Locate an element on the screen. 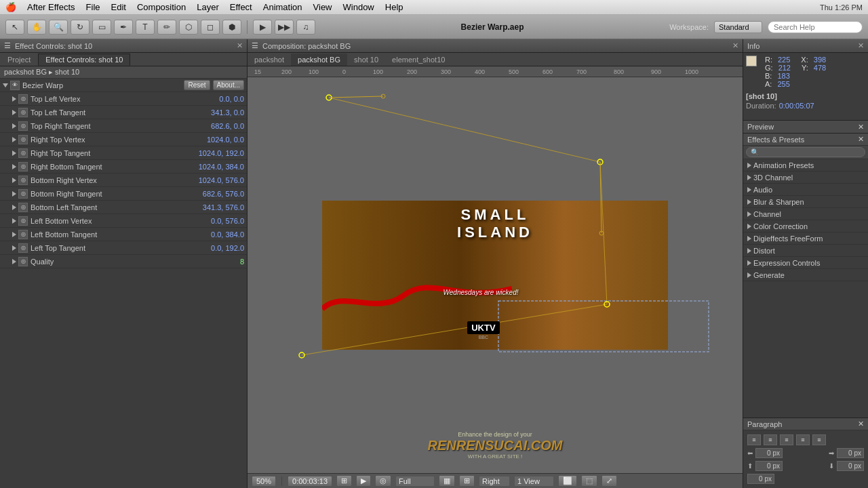  tab-project: Project is located at coordinates (19, 60).